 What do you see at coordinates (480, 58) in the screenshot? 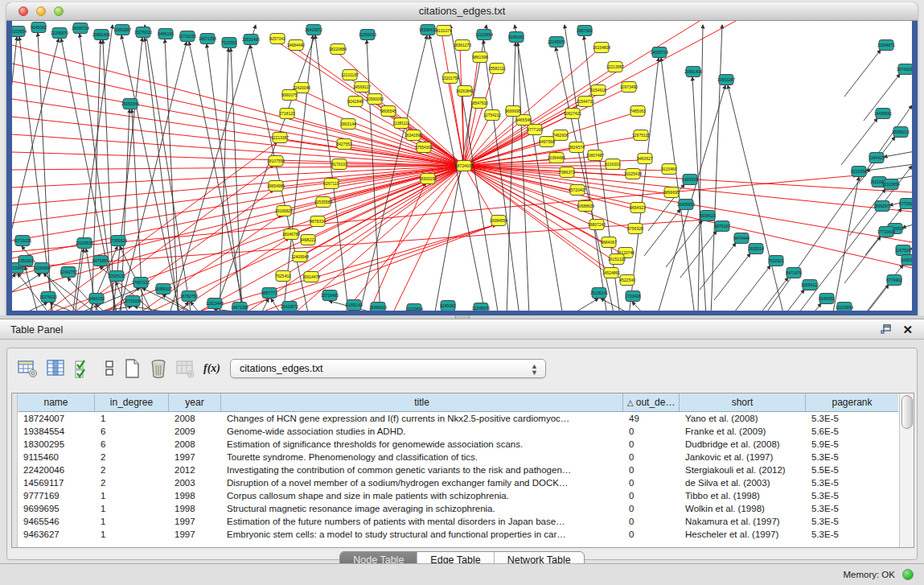
I see `graph-node: 9861998` at bounding box center [480, 58].